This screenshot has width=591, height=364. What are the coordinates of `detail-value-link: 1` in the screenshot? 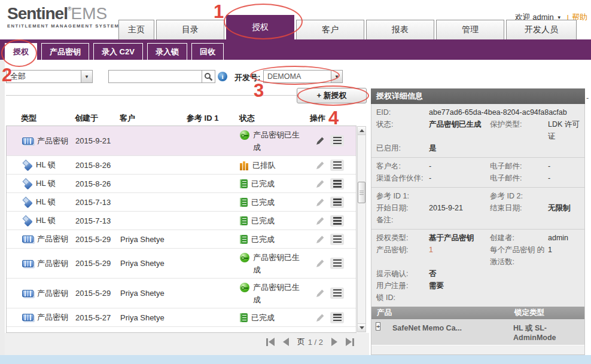 It's located at (459, 250).